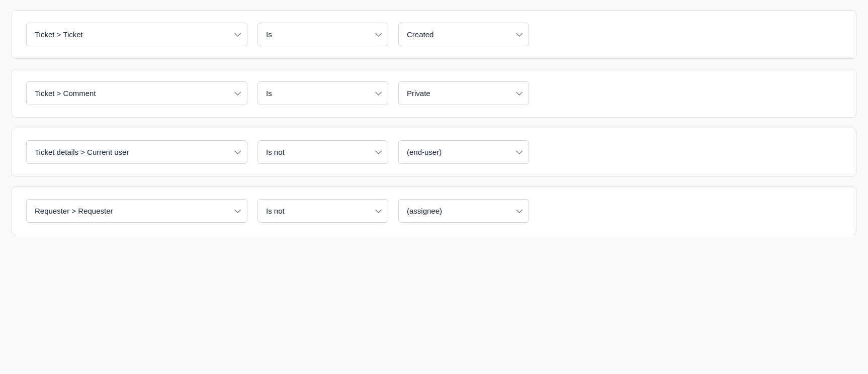 The image size is (868, 374). I want to click on condition-row: Requester > Requester Is not (assignee), so click(434, 211).